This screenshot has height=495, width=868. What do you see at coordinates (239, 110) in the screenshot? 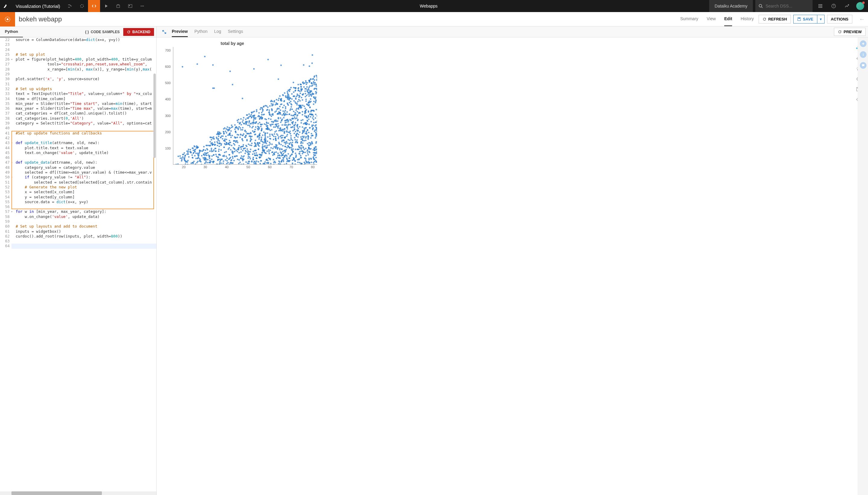
I see `chart-container: 100200300400500600700 20304050607080` at bounding box center [239, 110].